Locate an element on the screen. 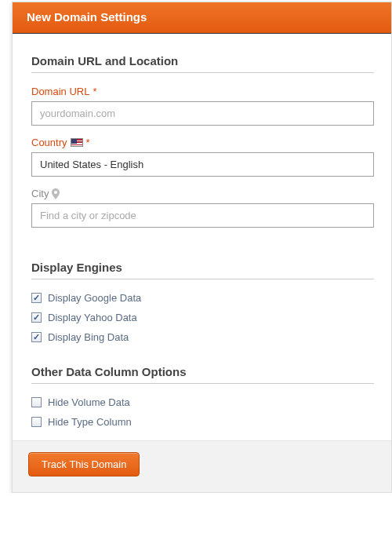 The width and height of the screenshot is (392, 544). checkbox-label: Display Yahoo Data is located at coordinates (93, 317).